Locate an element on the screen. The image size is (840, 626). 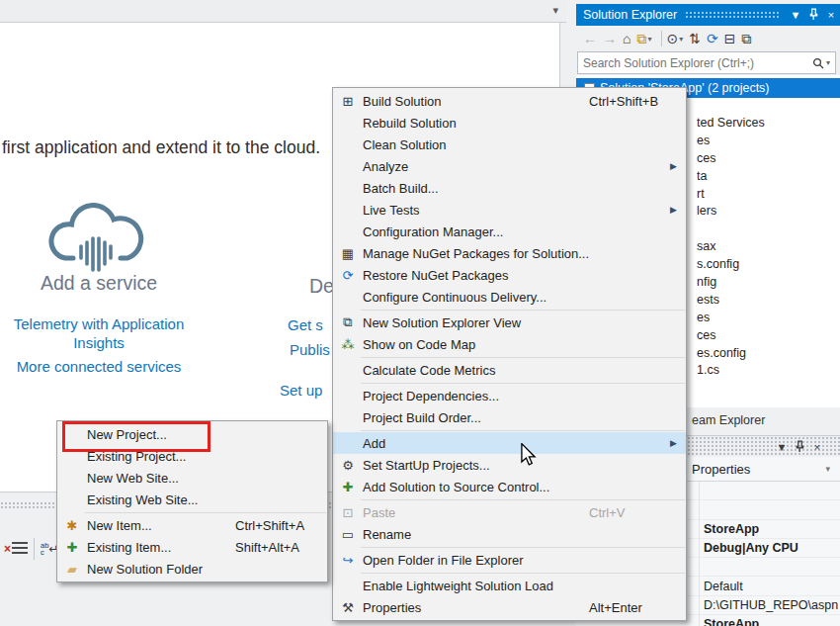
menu-item-paste: ⊡ Paste Ctrl+V ▶ is located at coordinates (510, 512).